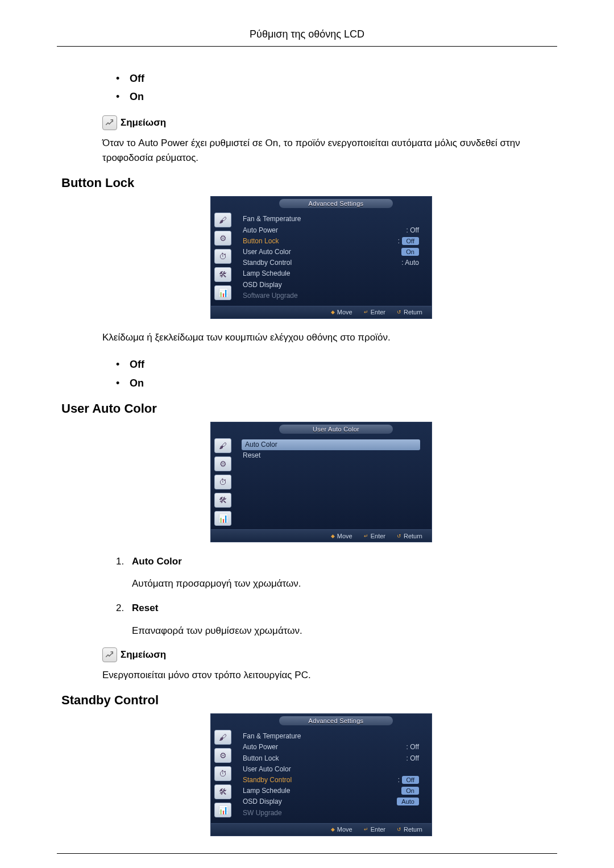 The width and height of the screenshot is (614, 868). Describe the element at coordinates (336, 429) in the screenshot. I see `osd-title: User Auto Color` at that location.